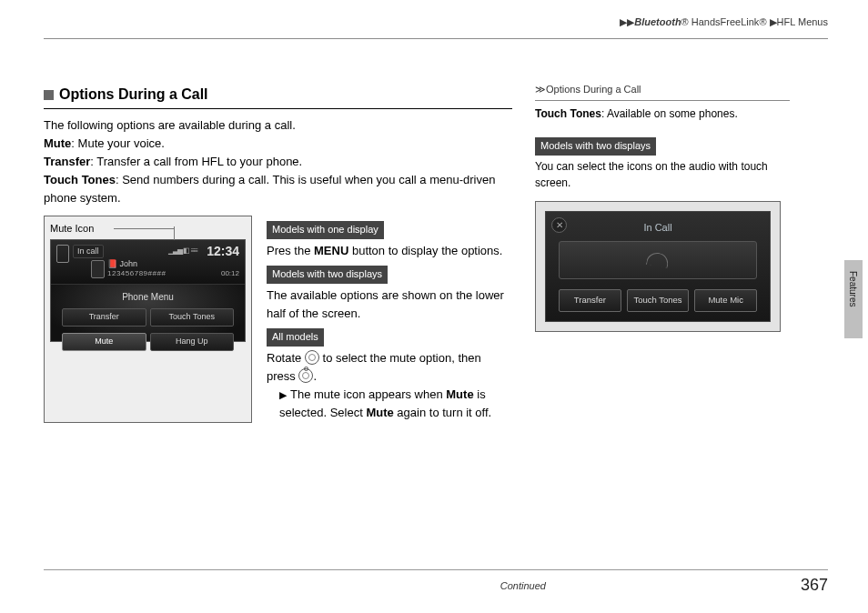 This screenshot has height=613, width=868. Describe the element at coordinates (278, 144) in the screenshot. I see `mute-line: Mute: Mute your voice.` at that location.